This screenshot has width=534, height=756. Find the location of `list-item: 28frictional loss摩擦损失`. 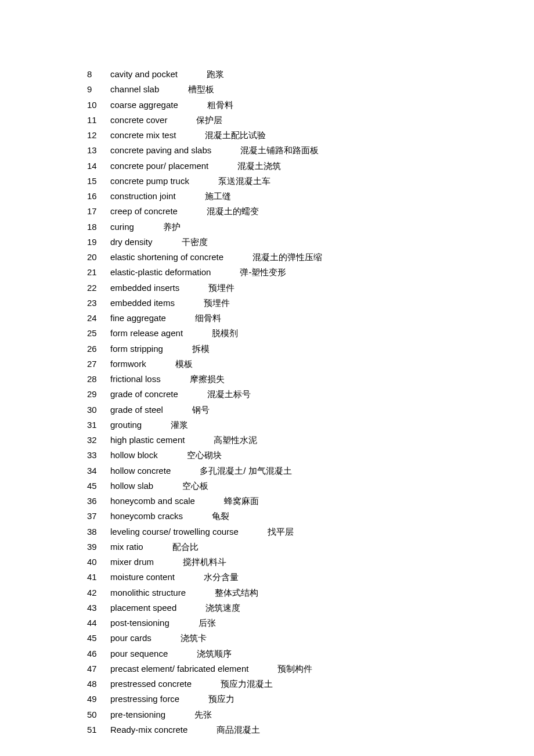

list-item: 28frictional loss摩擦损失 is located at coordinates (311, 379).